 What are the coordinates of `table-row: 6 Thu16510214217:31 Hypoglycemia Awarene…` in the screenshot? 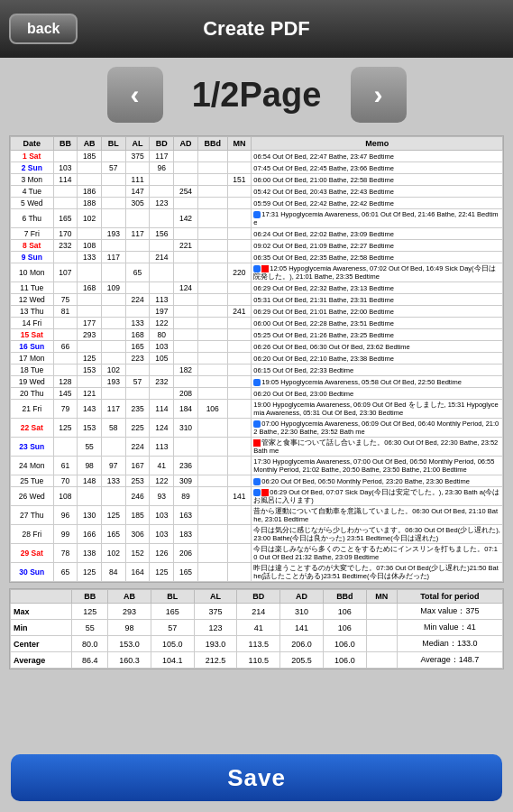 It's located at (257, 218).